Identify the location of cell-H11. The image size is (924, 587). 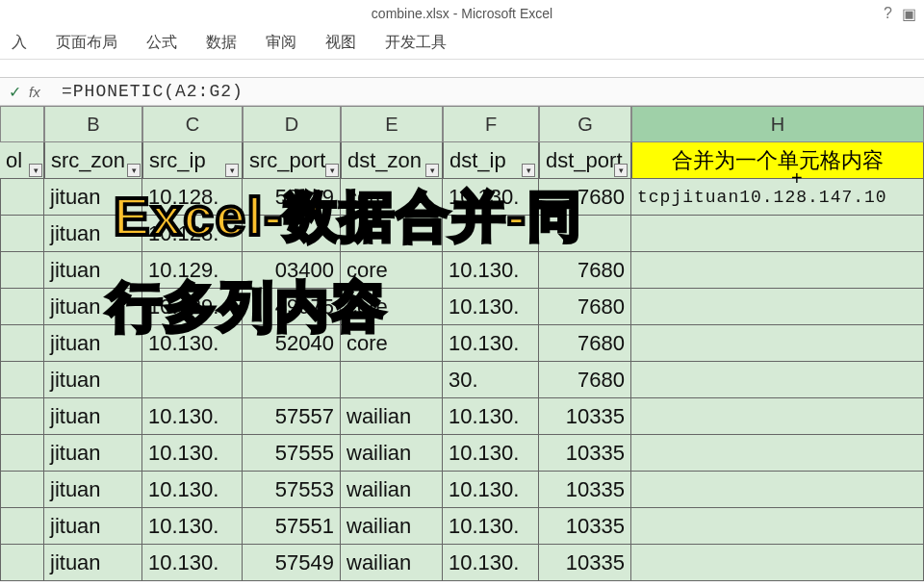
(778, 526).